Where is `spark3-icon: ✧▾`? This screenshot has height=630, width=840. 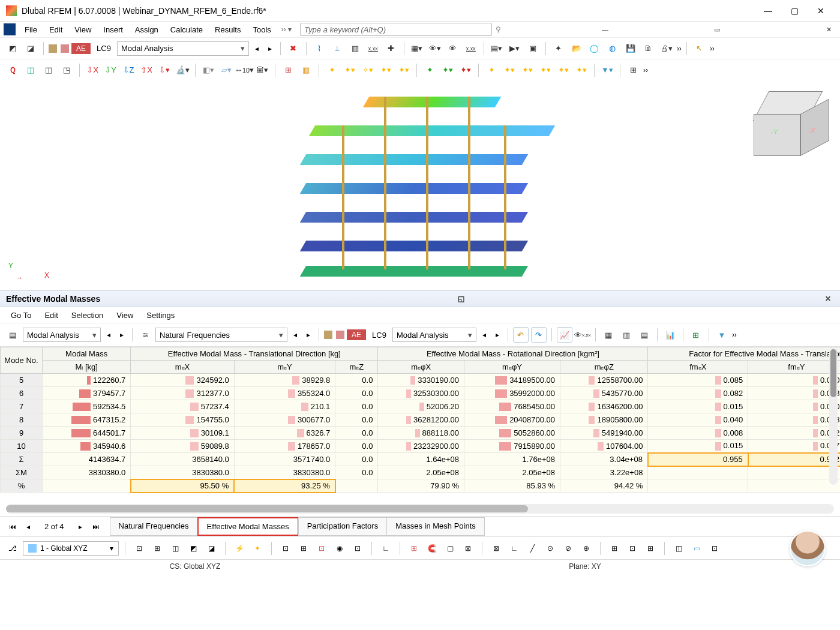 spark3-icon: ✧▾ is located at coordinates (368, 70).